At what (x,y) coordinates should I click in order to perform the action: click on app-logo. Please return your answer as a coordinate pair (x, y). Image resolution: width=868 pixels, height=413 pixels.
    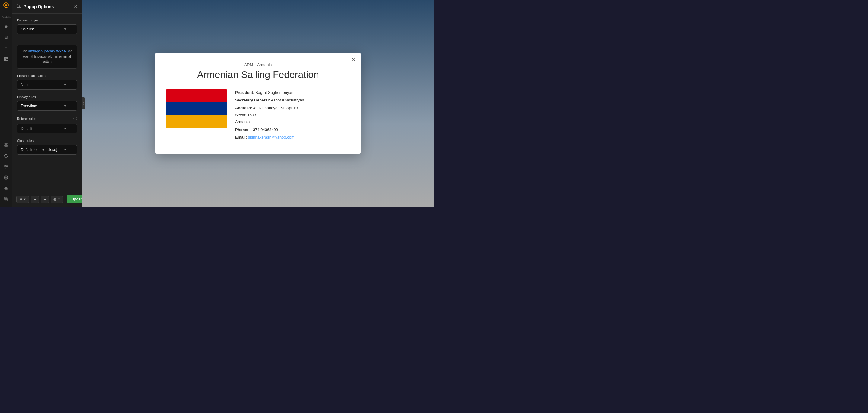
    Looking at the image, I should click on (6, 5).